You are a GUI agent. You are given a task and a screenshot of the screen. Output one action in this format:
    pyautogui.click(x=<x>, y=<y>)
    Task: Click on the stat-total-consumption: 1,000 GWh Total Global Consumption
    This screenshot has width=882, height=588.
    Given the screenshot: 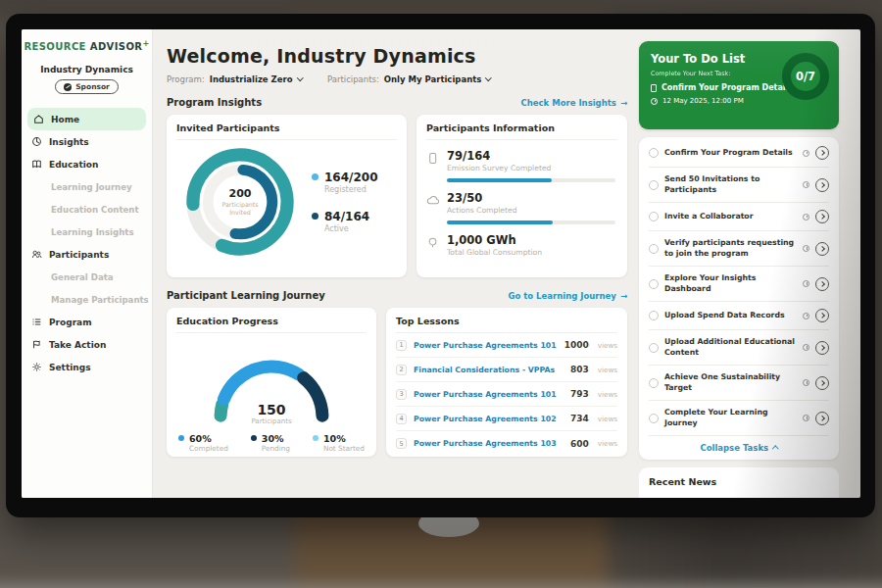 What is the action you would take?
    pyautogui.click(x=521, y=245)
    